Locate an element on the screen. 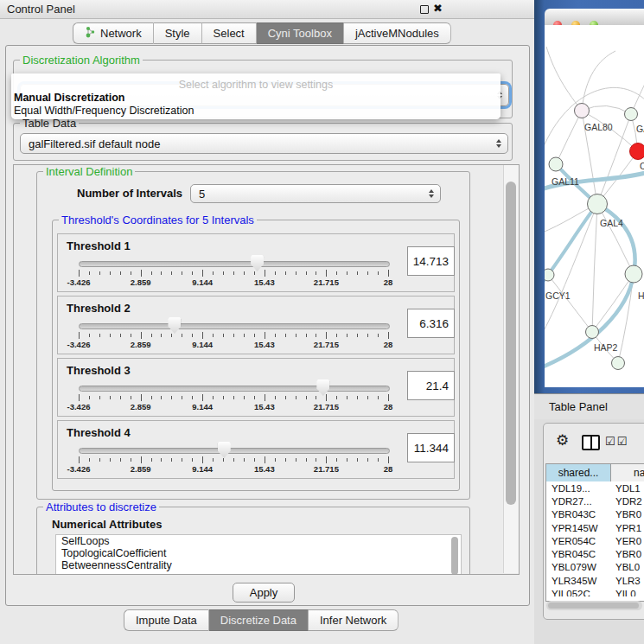  network-node-label: GCY1 is located at coordinates (558, 296).